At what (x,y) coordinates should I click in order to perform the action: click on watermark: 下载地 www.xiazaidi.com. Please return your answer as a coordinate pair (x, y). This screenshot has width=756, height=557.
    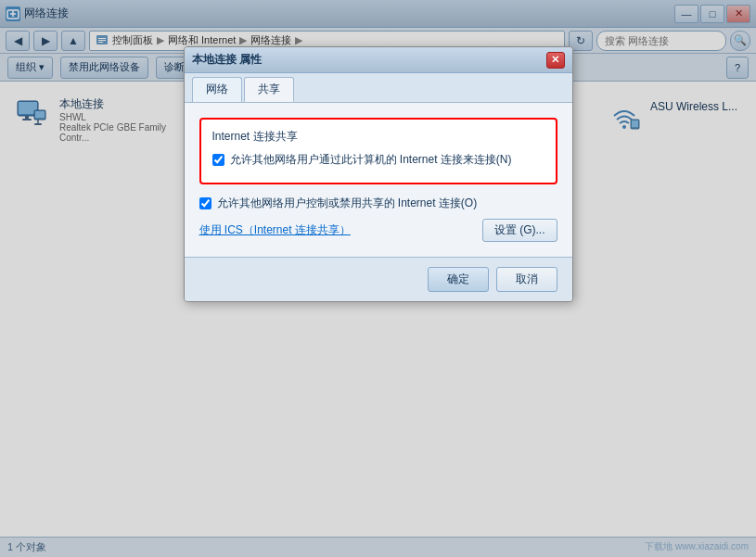
    Looking at the image, I should click on (697, 547).